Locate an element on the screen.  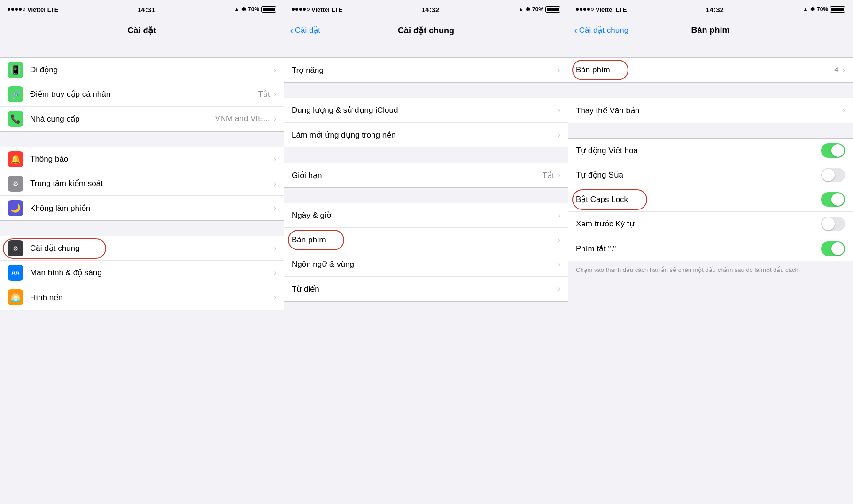
status-icons-1: ▲ ✱ 70% is located at coordinates (255, 9).